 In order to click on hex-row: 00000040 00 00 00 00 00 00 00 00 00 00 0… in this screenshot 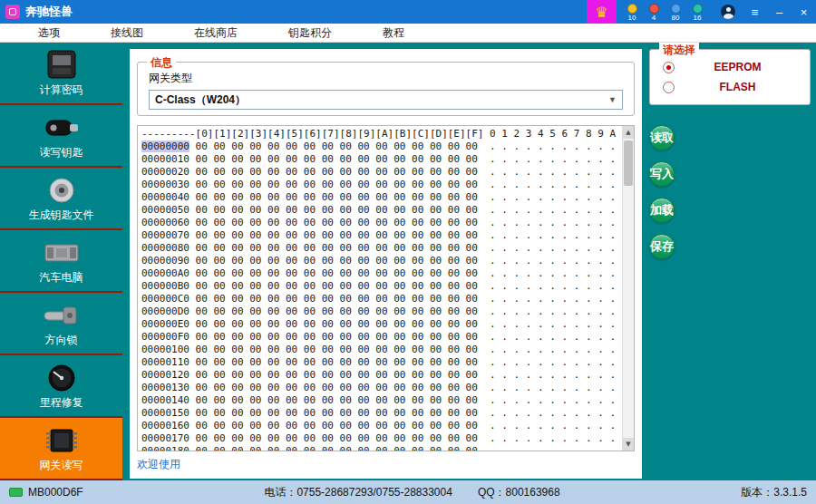, I will do `click(388, 198)`.